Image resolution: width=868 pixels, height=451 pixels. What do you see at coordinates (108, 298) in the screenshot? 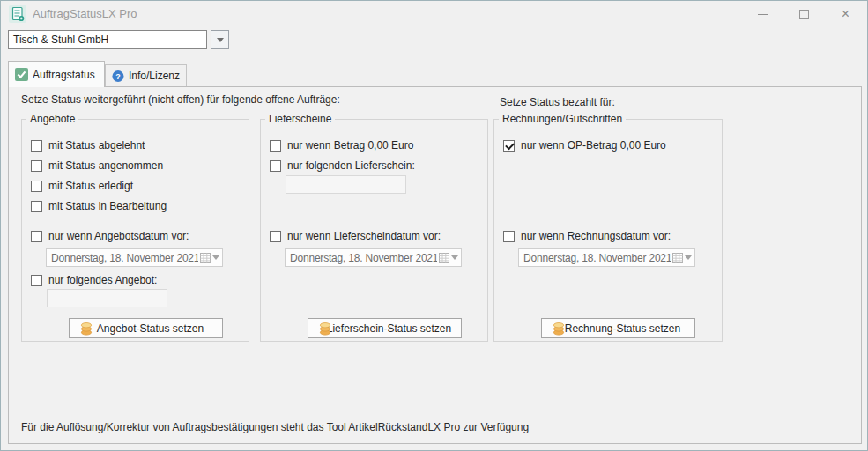
I see `angebot-number-input` at bounding box center [108, 298].